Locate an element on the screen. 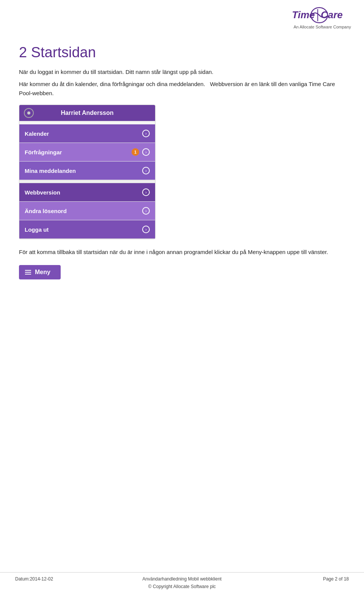  after-phone-text: För att komma tillbaka till startsidan n… is located at coordinates (182, 252).